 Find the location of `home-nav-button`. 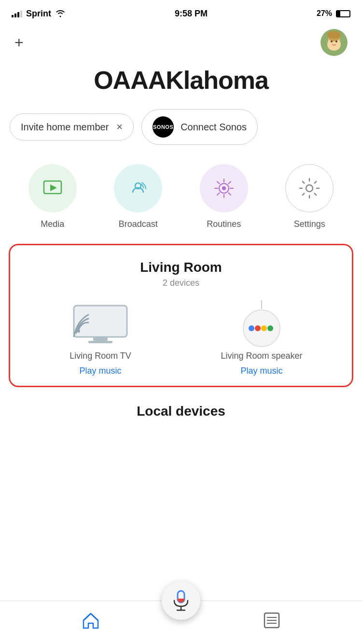

home-nav-button is located at coordinates (91, 620).